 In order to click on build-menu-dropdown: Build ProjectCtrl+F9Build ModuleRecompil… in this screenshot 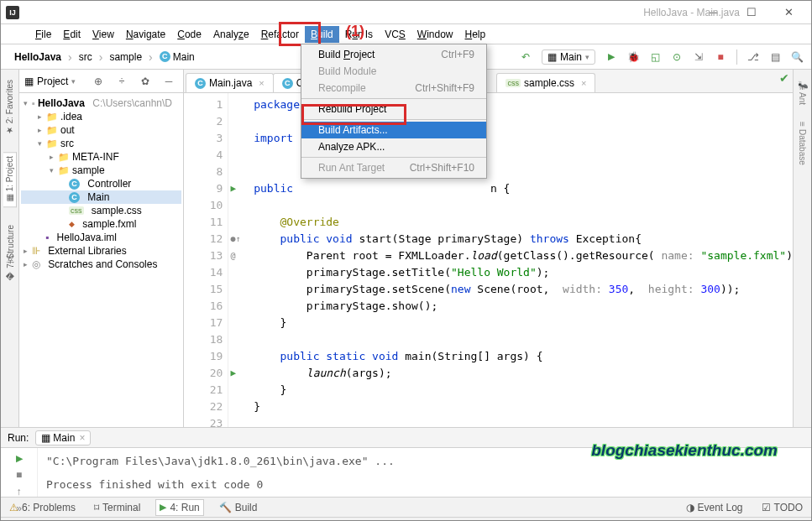, I will do `click(394, 111)`.